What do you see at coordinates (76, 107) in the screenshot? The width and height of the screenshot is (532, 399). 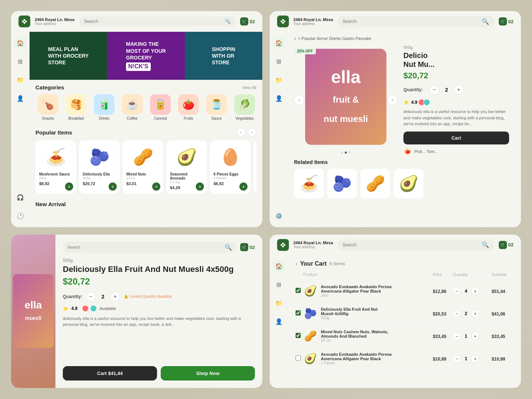 I see `category-breakfast: 🥞 Breakfast` at bounding box center [76, 107].